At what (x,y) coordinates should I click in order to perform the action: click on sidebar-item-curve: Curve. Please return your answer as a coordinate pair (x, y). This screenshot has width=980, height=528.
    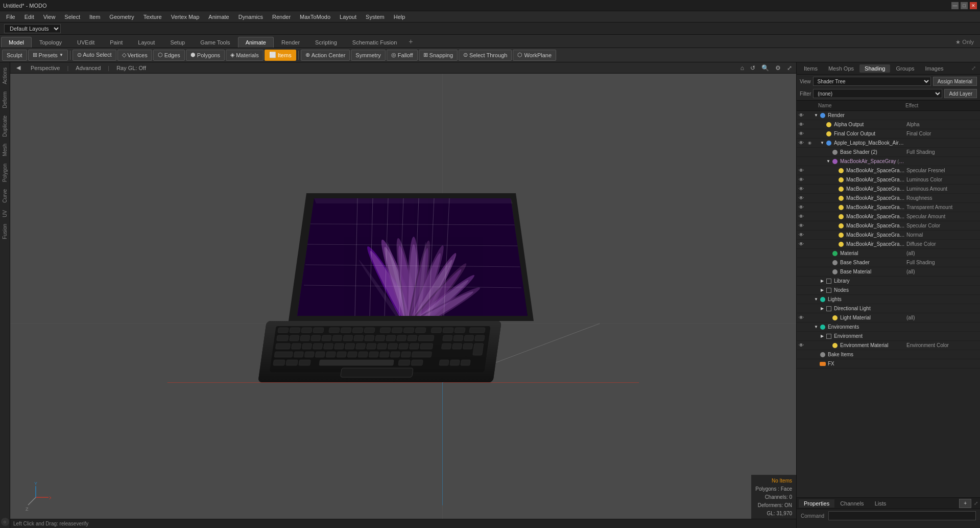
    Looking at the image, I should click on (5, 196).